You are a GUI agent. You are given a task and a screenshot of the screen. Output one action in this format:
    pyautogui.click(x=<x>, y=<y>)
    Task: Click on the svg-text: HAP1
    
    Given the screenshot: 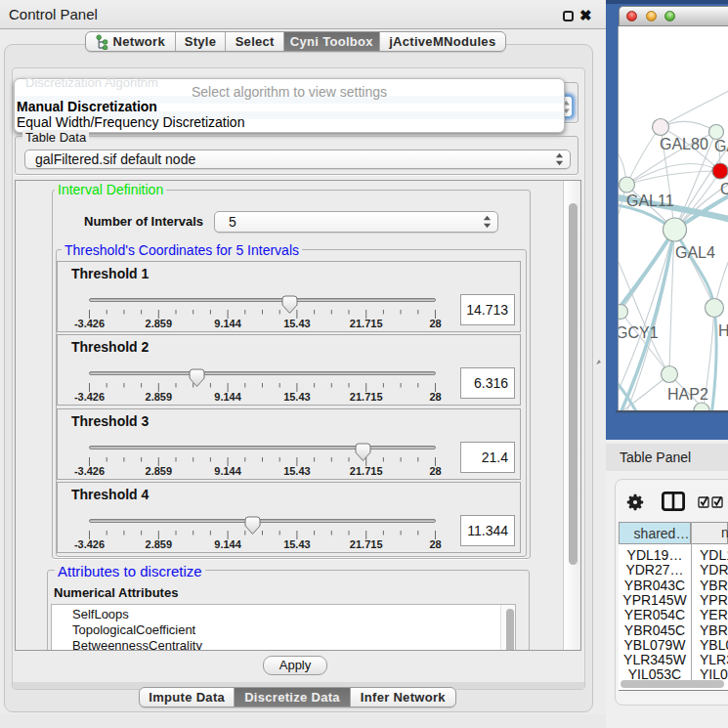 What is the action you would take?
    pyautogui.click(x=723, y=330)
    